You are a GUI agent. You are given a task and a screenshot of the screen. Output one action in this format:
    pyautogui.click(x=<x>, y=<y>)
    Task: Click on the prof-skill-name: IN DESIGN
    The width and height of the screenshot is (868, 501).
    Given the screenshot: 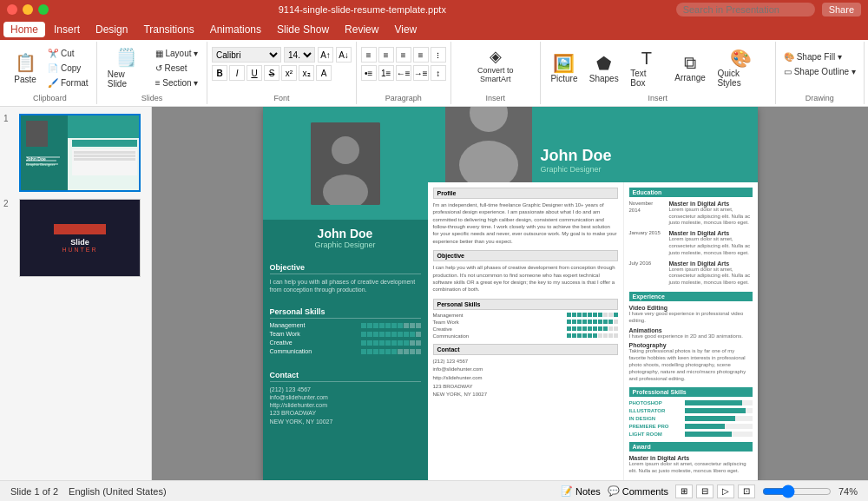 What is the action you would take?
    pyautogui.click(x=655, y=419)
    